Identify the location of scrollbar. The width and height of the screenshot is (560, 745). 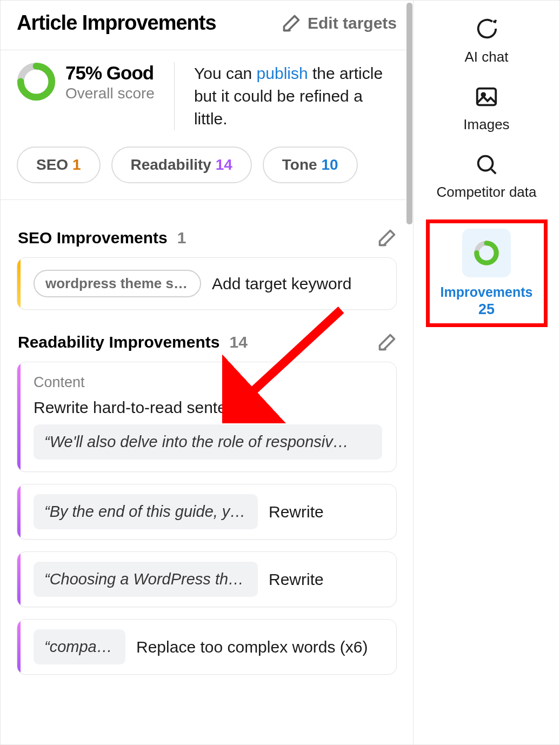
(410, 114).